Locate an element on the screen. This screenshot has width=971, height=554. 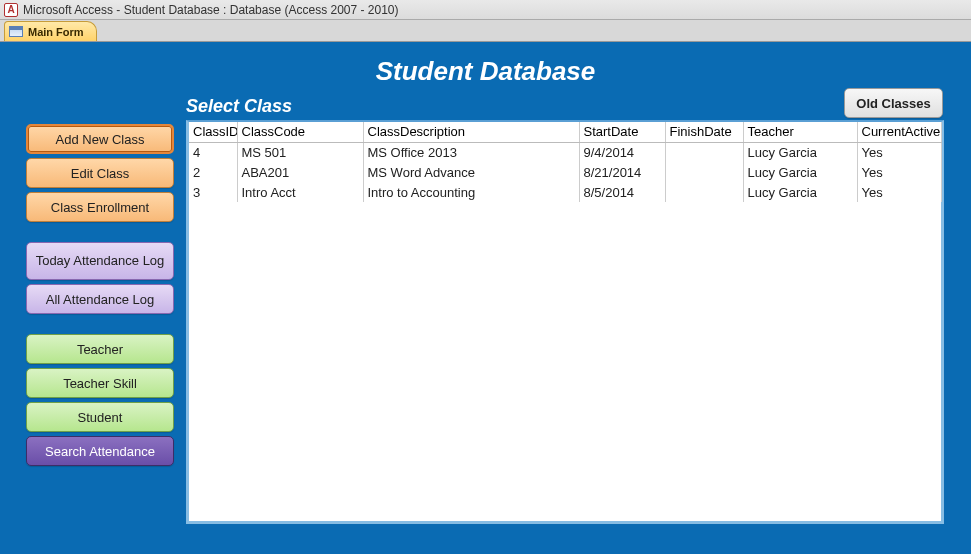
table-row: 2 ABA201 MS Word Advance 8/21/2014 Lucy … is located at coordinates (565, 172).